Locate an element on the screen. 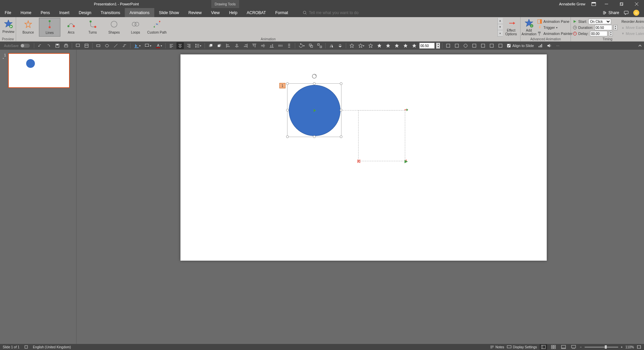 This screenshot has width=644, height=350. add-animation-button: + Add Animation is located at coordinates (529, 27).